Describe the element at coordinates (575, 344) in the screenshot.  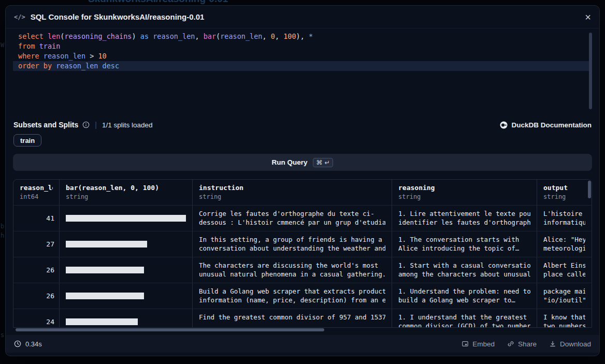
I see `download-label: Download` at that location.